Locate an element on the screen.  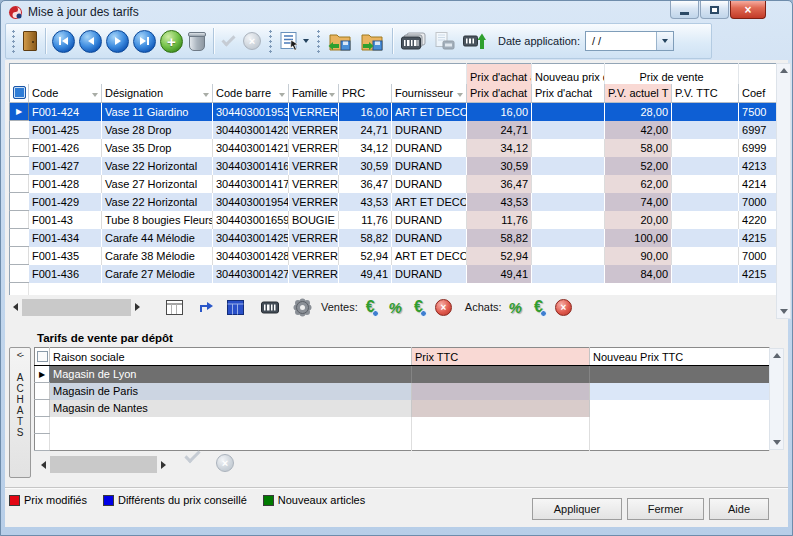
cell-prix_achat_actuel: 58,82 is located at coordinates (500, 238).